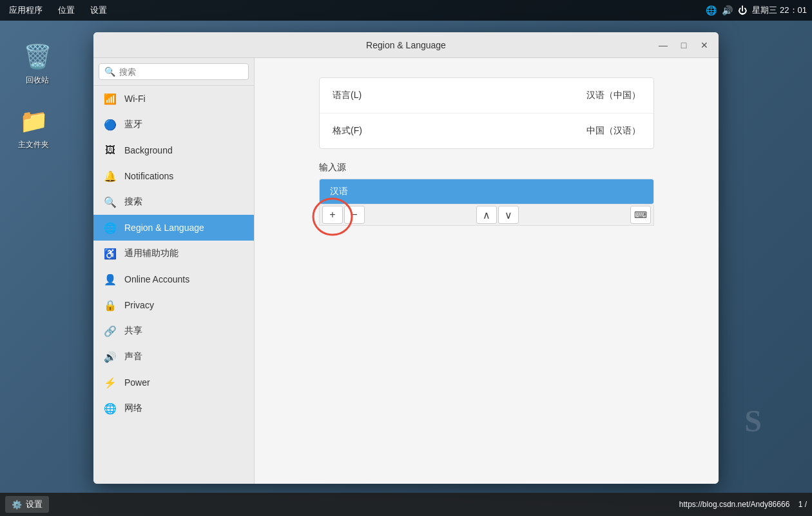 The height and width of the screenshot is (516, 812). What do you see at coordinates (406, 10) in the screenshot?
I see `topbar: 应用程序 位置 设置 🌐 🔊 ⏻ 星期三 22：01` at bounding box center [406, 10].